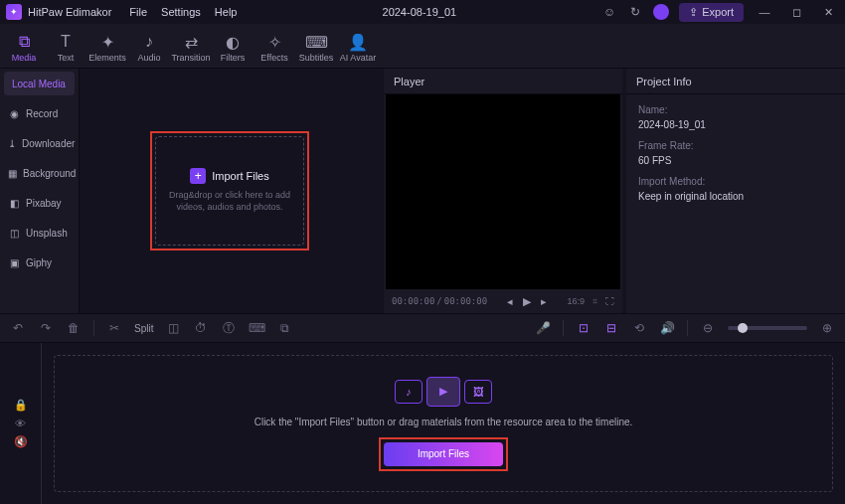 Image resolution: width=845 pixels, height=504 pixels. Describe the element at coordinates (48, 143) in the screenshot. I see `sidebar-item-label: Downloader` at that location.